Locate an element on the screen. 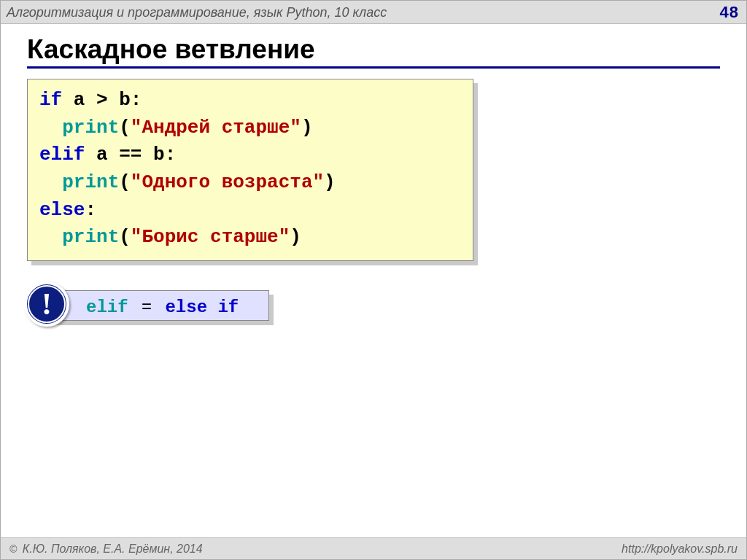  code-text: a > b: is located at coordinates (102, 100).